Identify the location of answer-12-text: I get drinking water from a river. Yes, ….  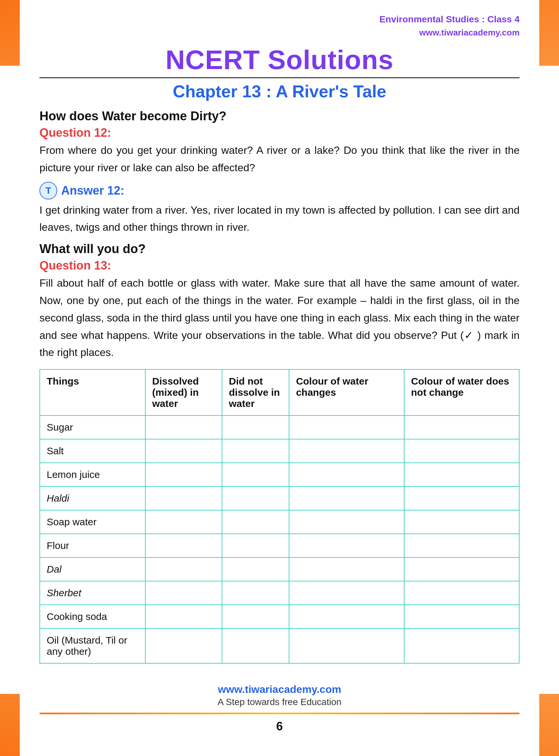
(280, 219).